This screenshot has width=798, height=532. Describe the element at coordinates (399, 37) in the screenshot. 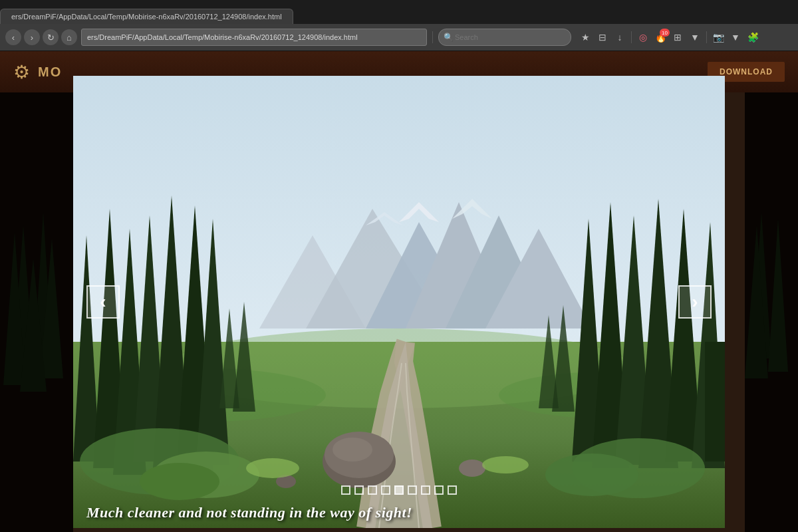

I see `address-bar: ‹ › ↻ ⌂ 🔍 ★ ⊟ ↓ ◎ 🔥 10 ⊞ ▼ 📷 ▼ 🧩` at that location.